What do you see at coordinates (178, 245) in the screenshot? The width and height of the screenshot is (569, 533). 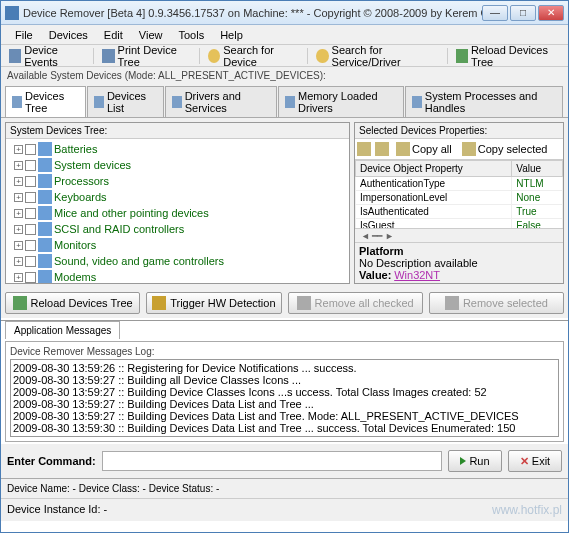 I see `tree-item: +Monitors` at bounding box center [178, 245].